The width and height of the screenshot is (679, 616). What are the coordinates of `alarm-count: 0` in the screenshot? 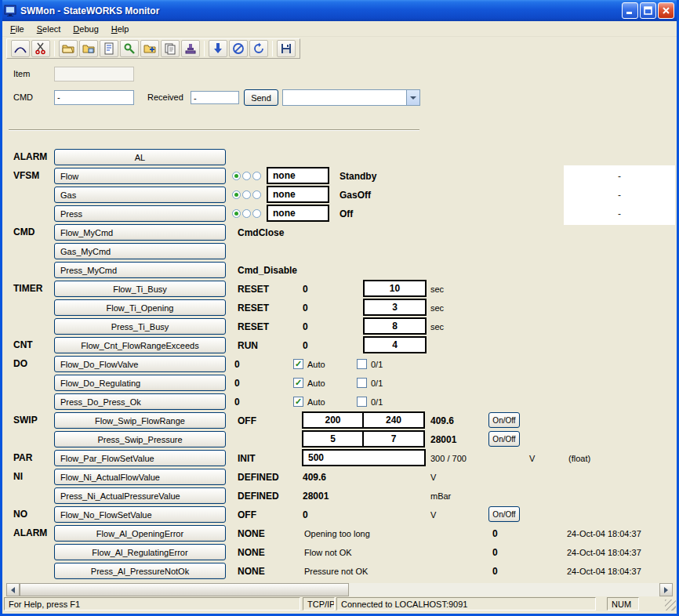 It's located at (496, 534).